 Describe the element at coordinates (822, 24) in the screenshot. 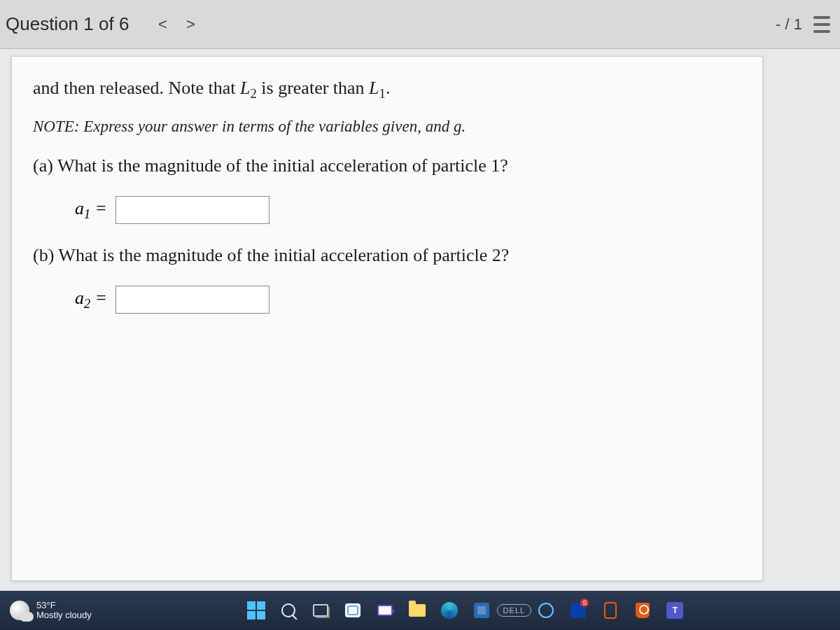

I see `menu-icon` at that location.